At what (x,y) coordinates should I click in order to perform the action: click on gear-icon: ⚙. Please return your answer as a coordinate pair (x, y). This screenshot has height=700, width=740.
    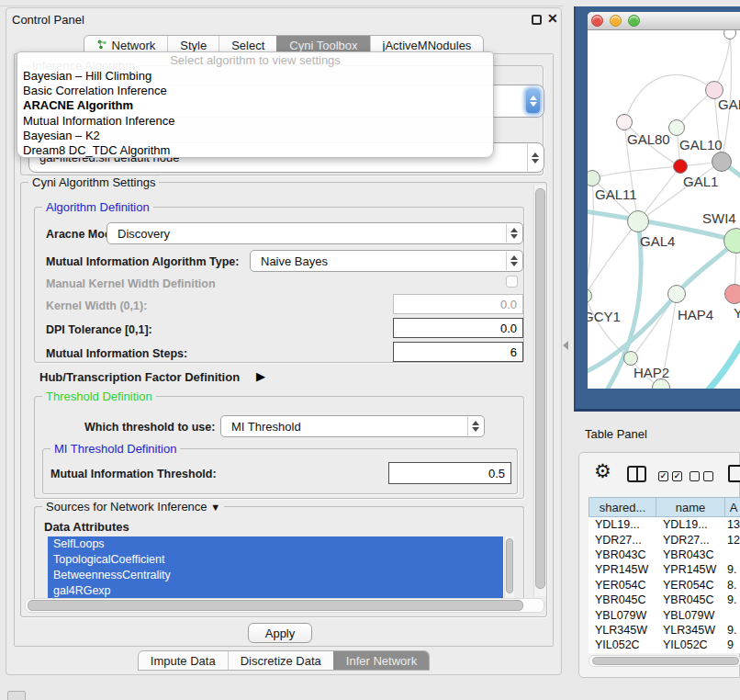
    Looking at the image, I should click on (602, 471).